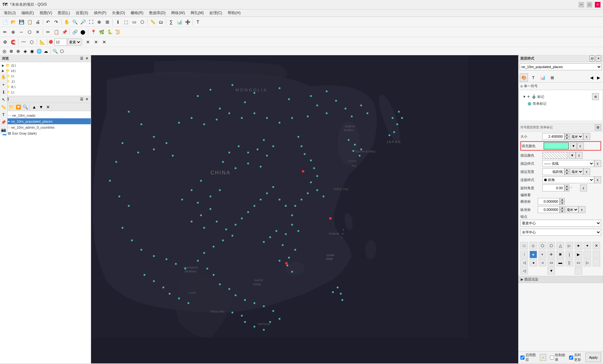 Image resolution: width=603 pixels, height=364 pixels. I want to click on label-vert-btn: T, so click(3, 115).